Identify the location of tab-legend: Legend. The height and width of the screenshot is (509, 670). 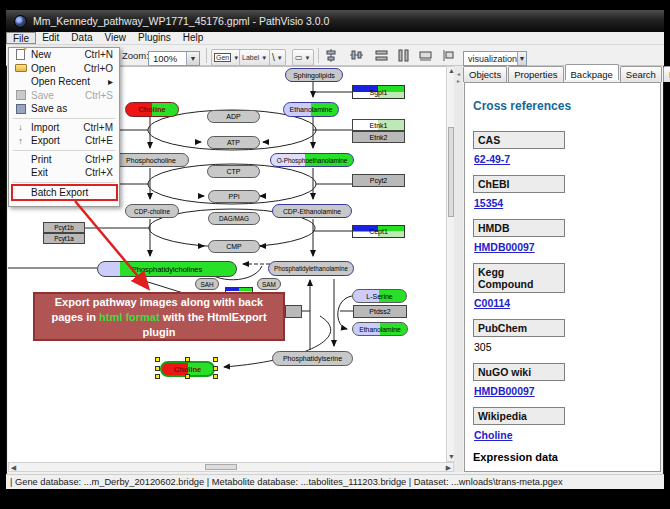
(666, 74).